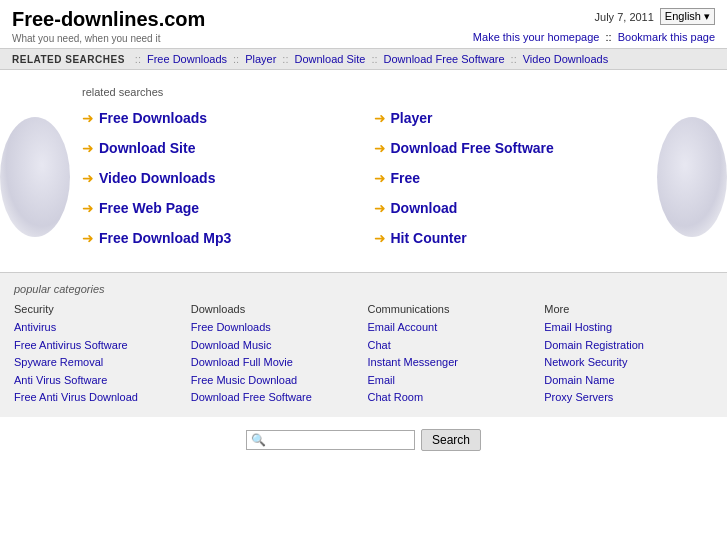 The height and width of the screenshot is (545, 727). I want to click on link-download: Download, so click(424, 208).